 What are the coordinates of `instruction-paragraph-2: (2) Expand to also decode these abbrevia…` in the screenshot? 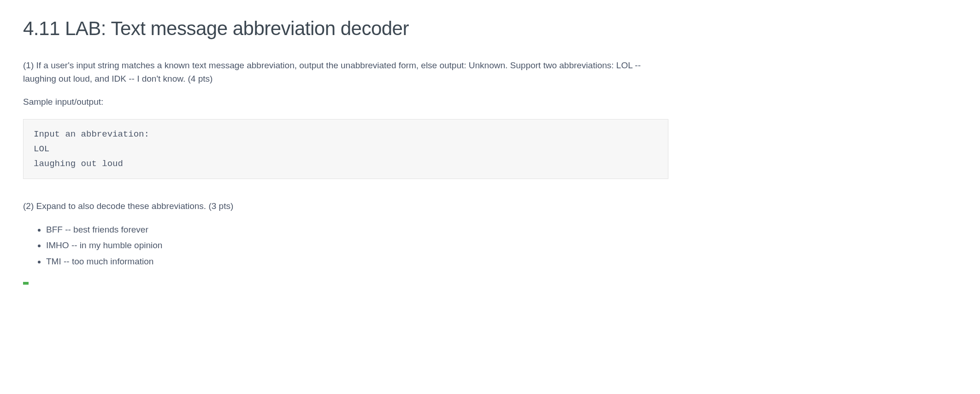 It's located at (346, 207).